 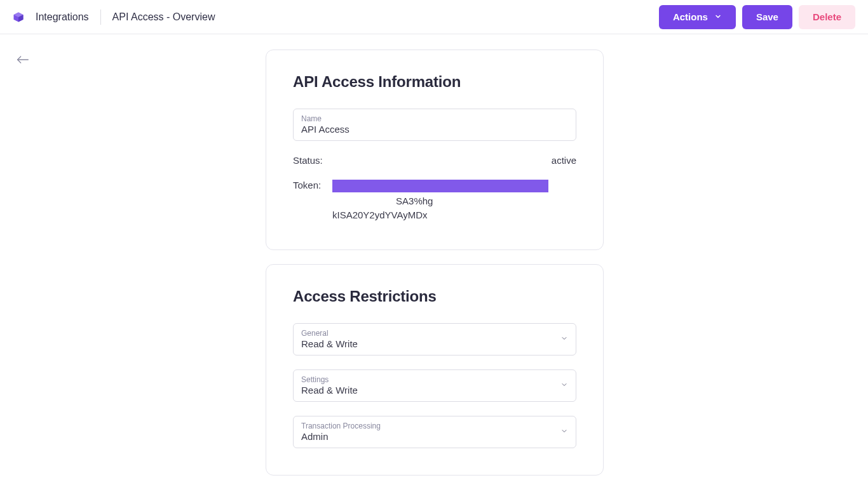 What do you see at coordinates (435, 119) in the screenshot?
I see `name-field-label: Name` at bounding box center [435, 119].